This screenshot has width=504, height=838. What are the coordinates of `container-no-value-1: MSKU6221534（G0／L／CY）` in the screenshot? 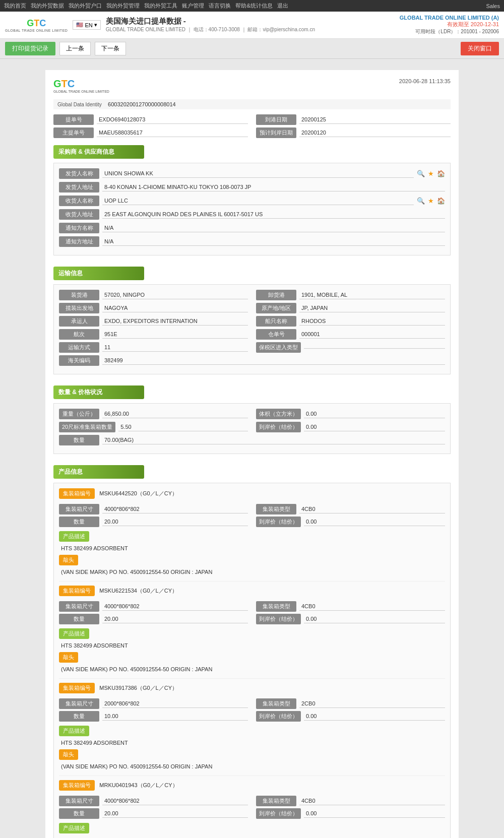 It's located at (138, 591).